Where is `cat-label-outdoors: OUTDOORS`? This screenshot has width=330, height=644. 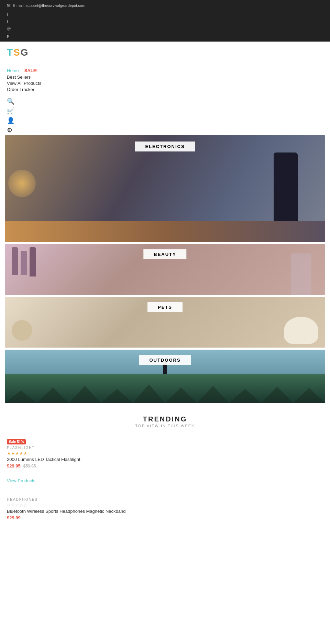
cat-label-outdoors: OUTDOORS is located at coordinates (165, 360).